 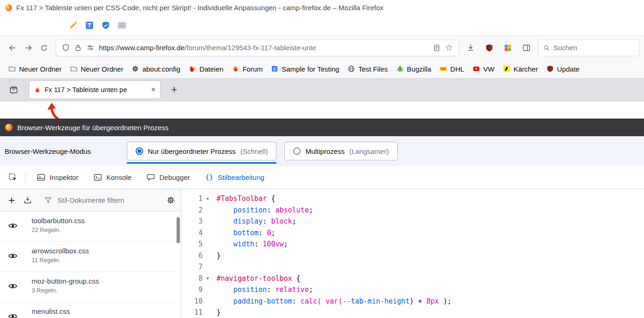 I want to click on bookmark-item: Dateien, so click(x=206, y=69).